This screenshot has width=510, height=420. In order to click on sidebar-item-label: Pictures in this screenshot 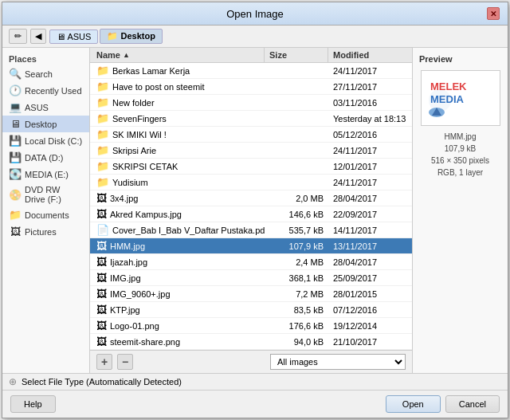, I will do `click(41, 232)`.